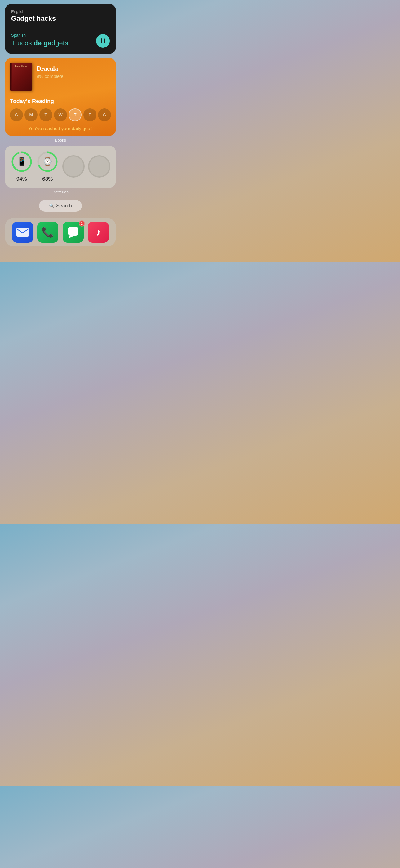 The height and width of the screenshot is (868, 400). I want to click on messages-icon, so click(73, 232).